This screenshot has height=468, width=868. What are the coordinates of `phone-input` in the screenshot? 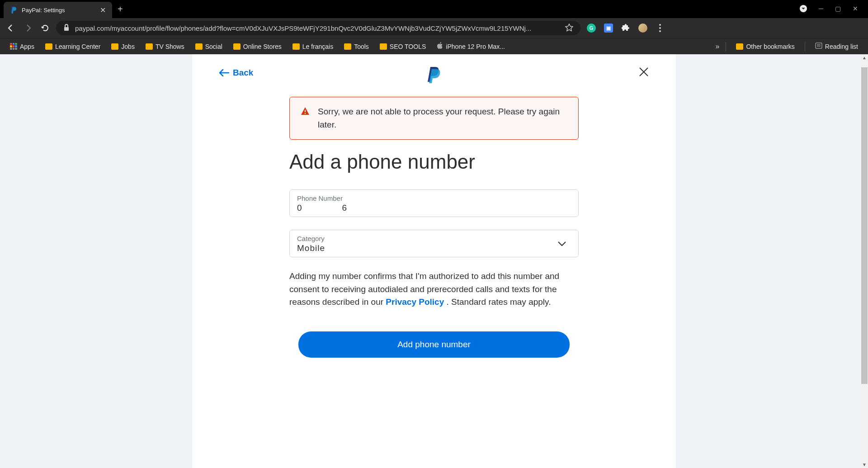 It's located at (434, 208).